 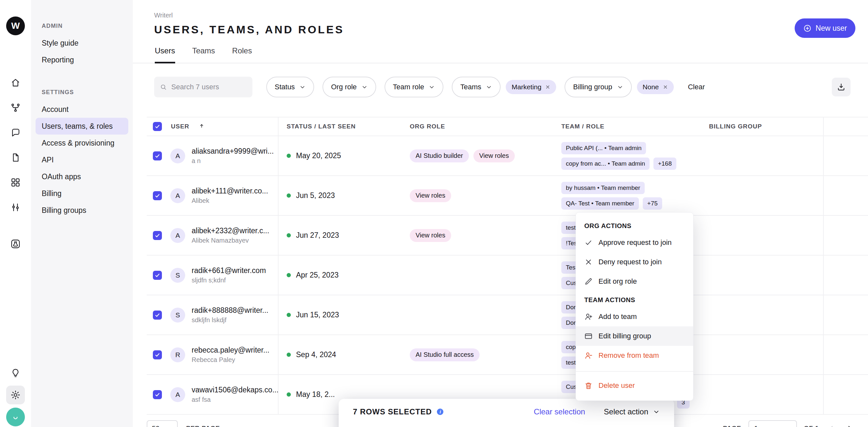 What do you see at coordinates (230, 191) in the screenshot?
I see `user-email: alibek+111@writer.co...` at bounding box center [230, 191].